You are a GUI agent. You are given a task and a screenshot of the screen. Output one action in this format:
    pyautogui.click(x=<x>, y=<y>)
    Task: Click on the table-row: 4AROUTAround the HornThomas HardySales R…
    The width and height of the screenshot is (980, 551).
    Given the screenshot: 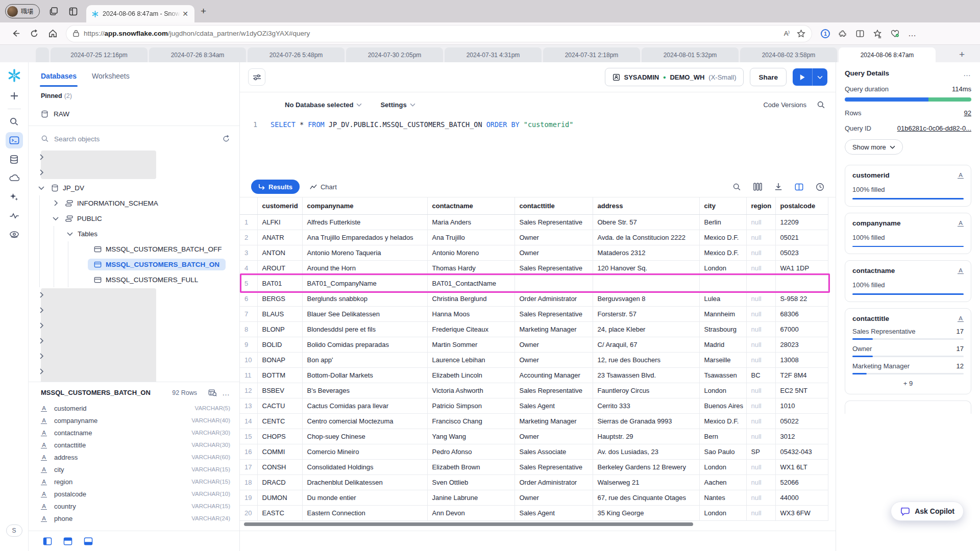 What is the action you would take?
    pyautogui.click(x=534, y=268)
    